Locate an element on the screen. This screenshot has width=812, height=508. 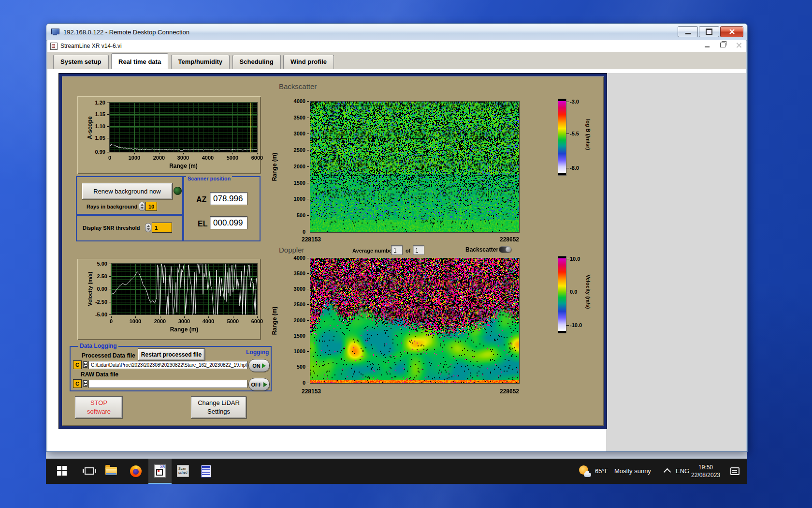
bs-ytick: 2500 is located at coordinates (296, 150).